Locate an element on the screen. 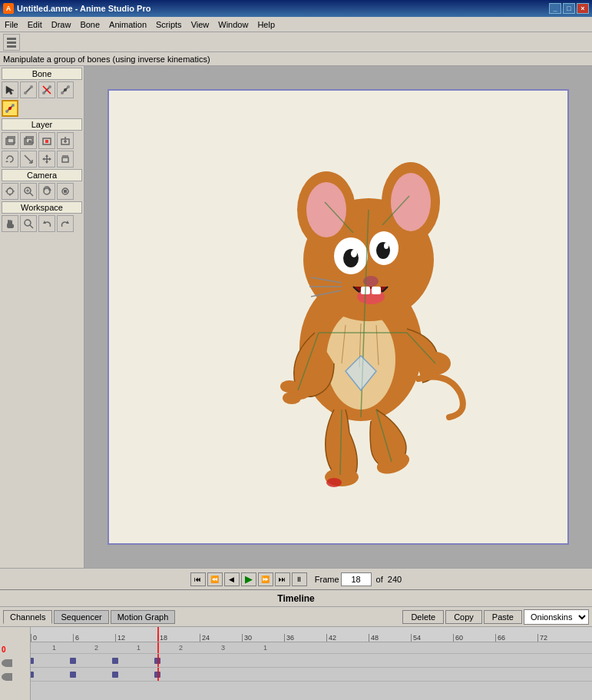  manipulate-bone-tool is located at coordinates (65, 90).